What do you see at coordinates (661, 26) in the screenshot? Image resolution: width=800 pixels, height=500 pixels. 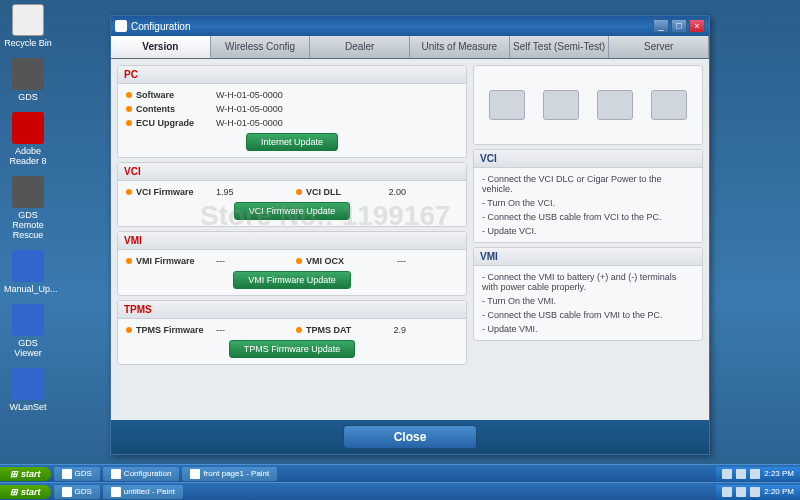 I see `minimize-button: _` at bounding box center [661, 26].